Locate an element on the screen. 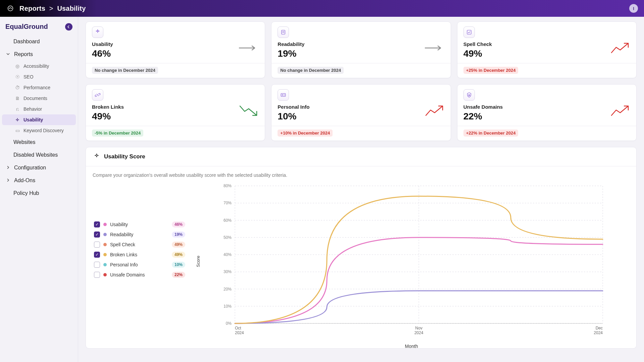 Image resolution: width=644 pixels, height=362 pixels. nav-dashboard: Dashboard is located at coordinates (39, 42).